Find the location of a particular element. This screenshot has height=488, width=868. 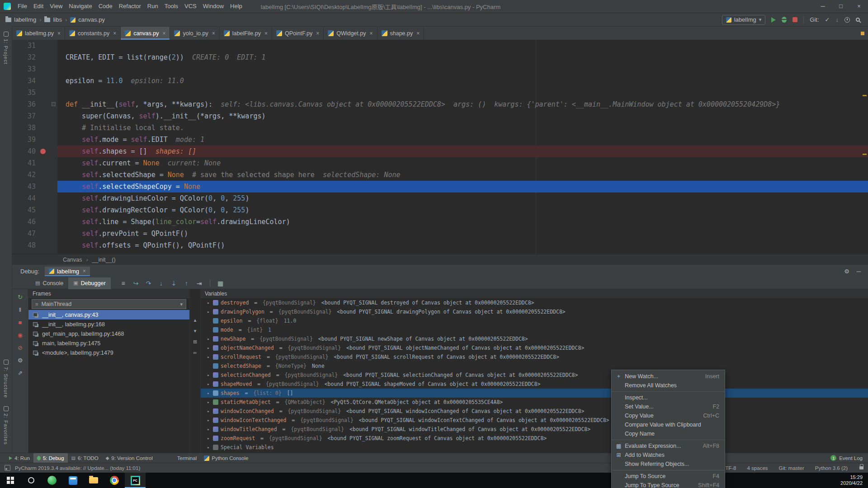

gutter-line-43: 43 is located at coordinates (35, 187).